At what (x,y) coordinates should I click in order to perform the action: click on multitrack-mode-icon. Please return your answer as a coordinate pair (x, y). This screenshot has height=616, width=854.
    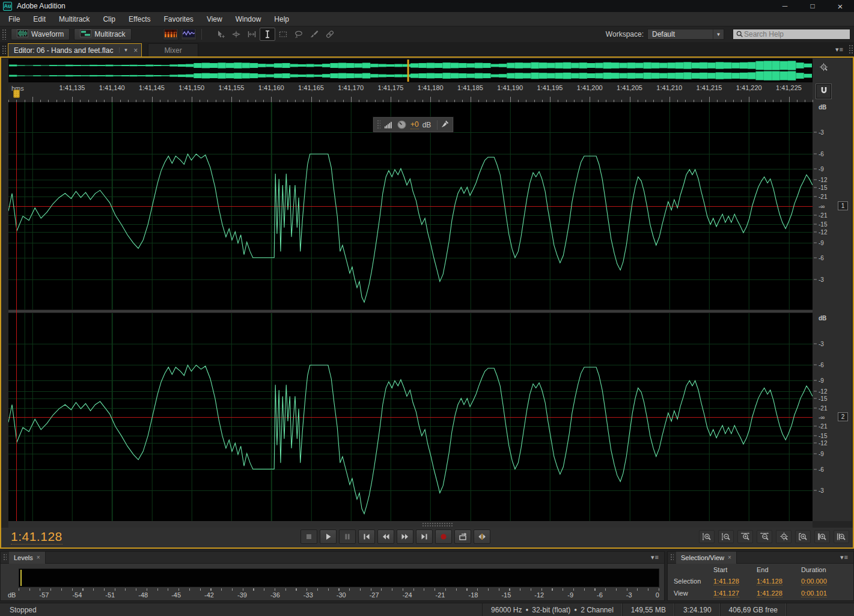
    Looking at the image, I should click on (85, 34).